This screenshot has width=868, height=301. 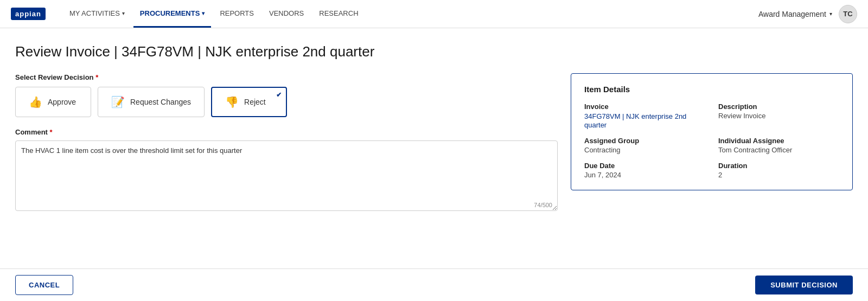 What do you see at coordinates (36, 102) in the screenshot?
I see `thumbs-up-icon: 👍` at bounding box center [36, 102].